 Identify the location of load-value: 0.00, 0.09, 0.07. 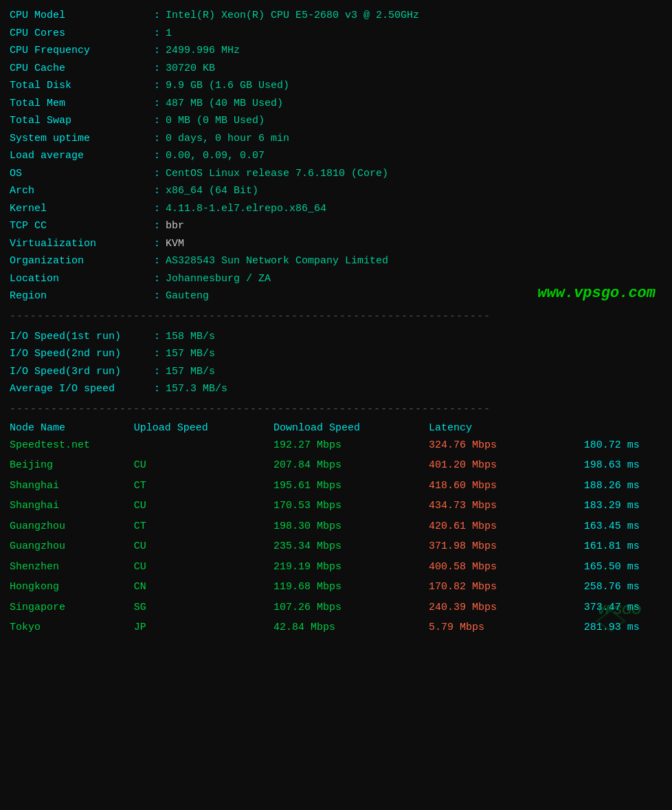
(215, 156).